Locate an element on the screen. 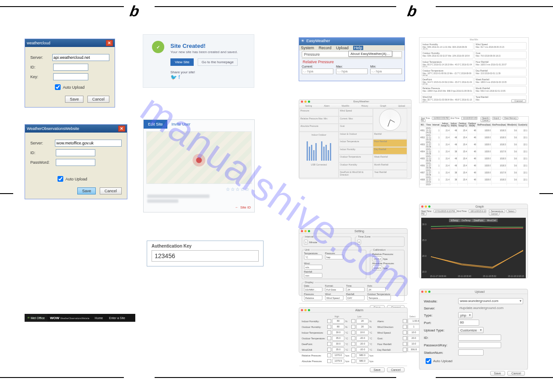 The width and height of the screenshot is (553, 392). wind-select: Wind Speed is located at coordinates (334, 298).